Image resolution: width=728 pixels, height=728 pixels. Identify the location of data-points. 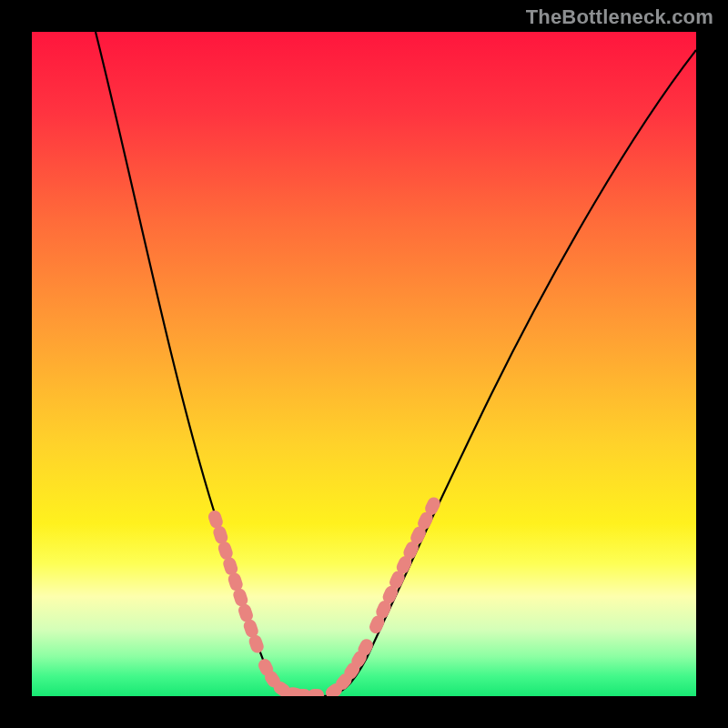
(326, 595).